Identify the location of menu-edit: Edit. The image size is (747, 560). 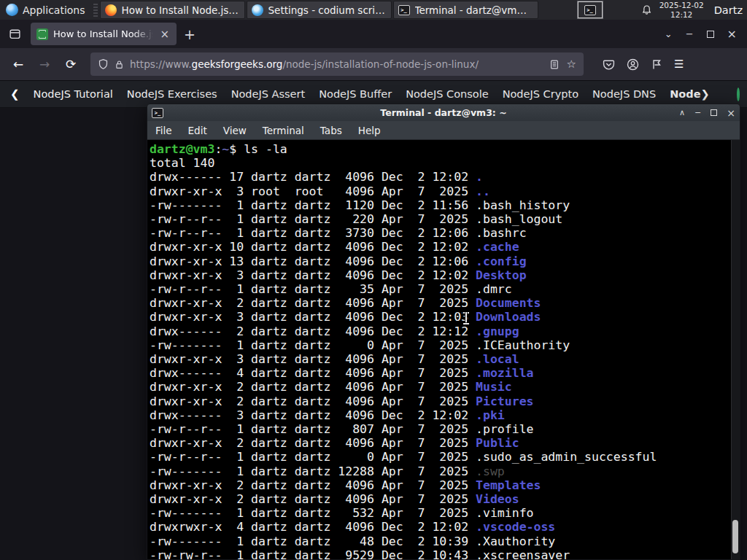
(198, 131).